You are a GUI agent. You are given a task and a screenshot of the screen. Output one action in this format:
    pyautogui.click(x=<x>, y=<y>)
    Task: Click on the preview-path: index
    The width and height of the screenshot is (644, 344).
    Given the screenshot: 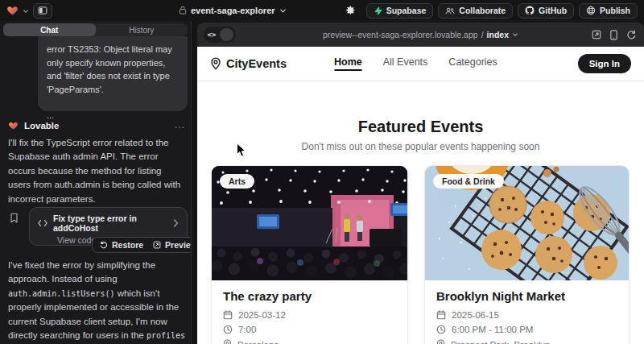 What is the action you would take?
    pyautogui.click(x=497, y=35)
    